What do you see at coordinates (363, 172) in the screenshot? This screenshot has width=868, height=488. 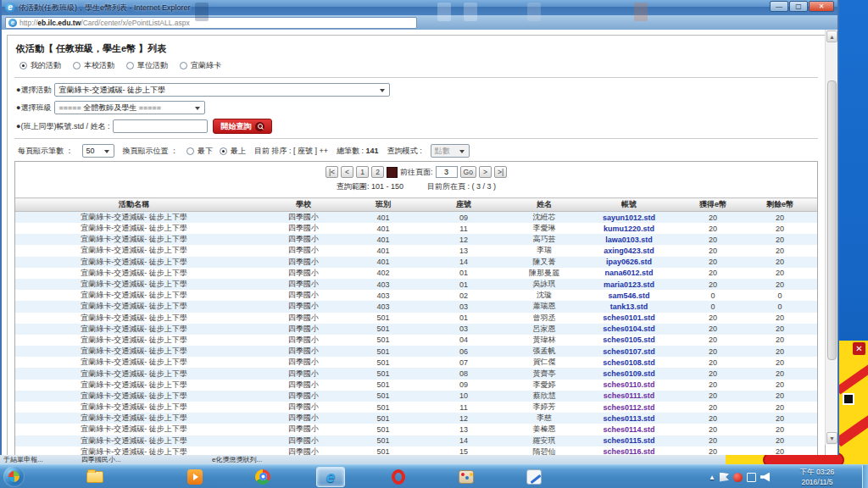 I see `pager-button-1: 1` at bounding box center [363, 172].